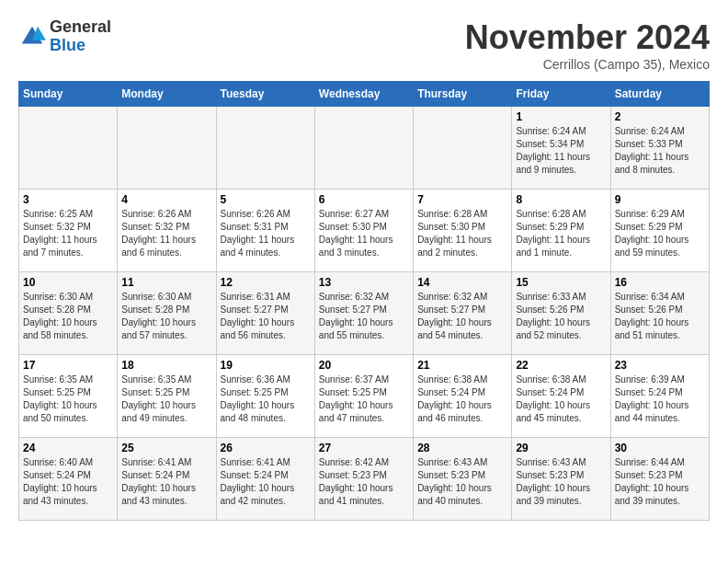 This screenshot has width=728, height=563. Describe the element at coordinates (68, 479) in the screenshot. I see `calendar-day-cell: 24Sunrise: 6:40 AM Sunset: 5:24 PM Dayli…` at that location.